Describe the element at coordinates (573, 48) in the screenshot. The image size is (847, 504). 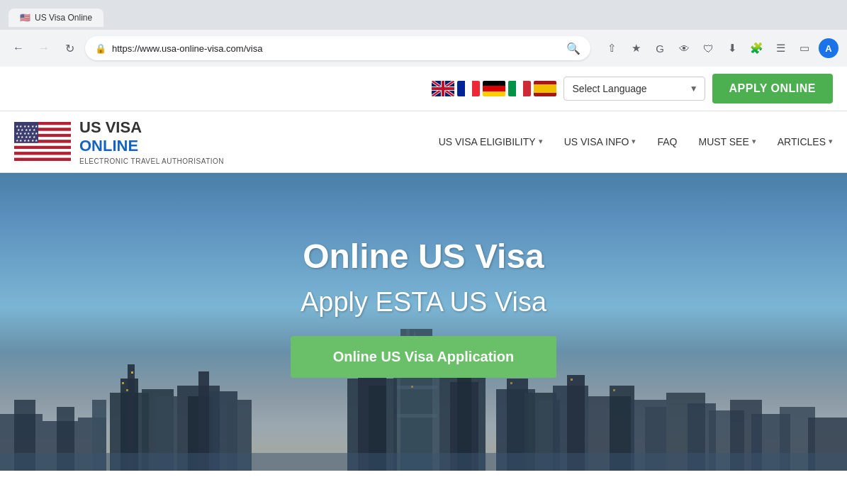
I see `search-icon: 🔍` at that location.